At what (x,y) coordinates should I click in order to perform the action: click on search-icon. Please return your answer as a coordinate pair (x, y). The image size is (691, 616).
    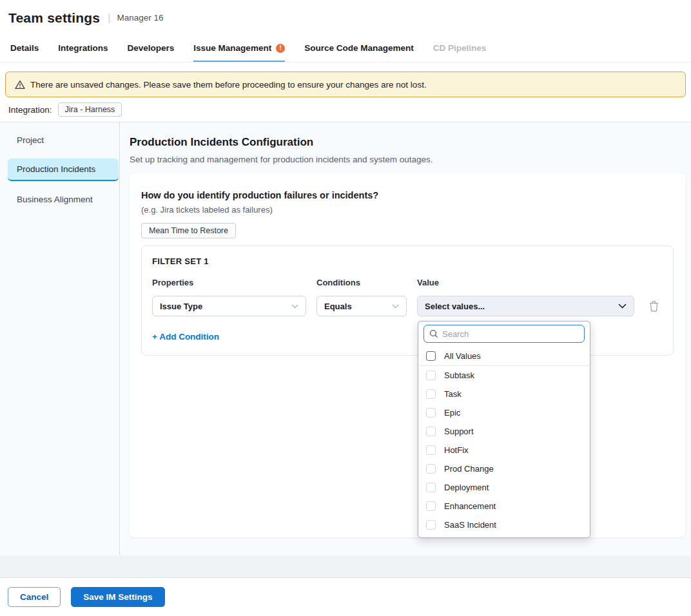
    Looking at the image, I should click on (434, 334).